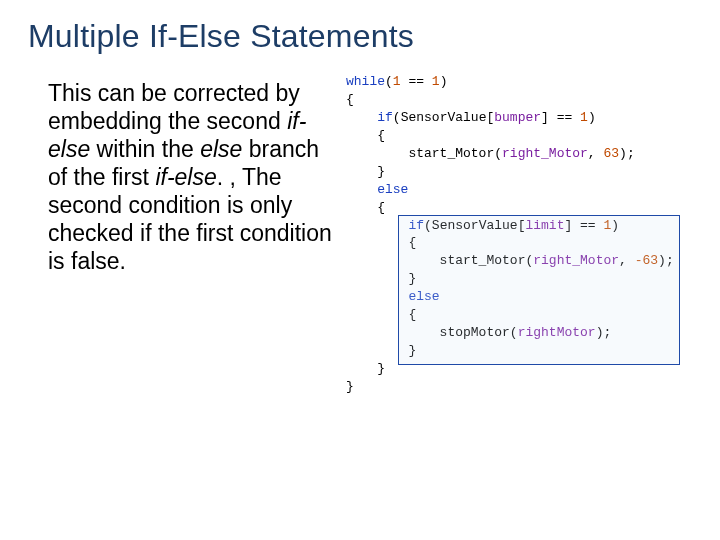 This screenshot has height=540, width=720. What do you see at coordinates (432, 332) in the screenshot?
I see `code-tok: stopMotor(` at bounding box center [432, 332].